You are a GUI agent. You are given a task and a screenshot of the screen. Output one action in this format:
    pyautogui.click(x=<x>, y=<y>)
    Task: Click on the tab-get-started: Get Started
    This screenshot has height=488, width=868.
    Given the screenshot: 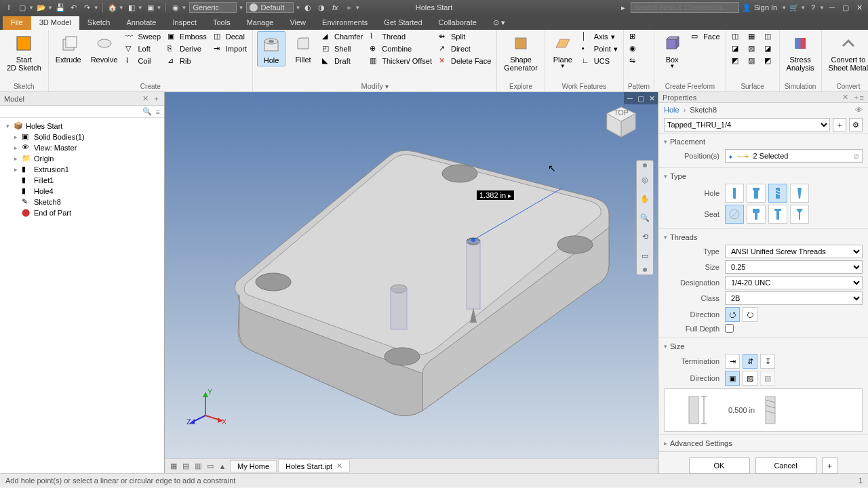 What is the action you would take?
    pyautogui.click(x=403, y=23)
    